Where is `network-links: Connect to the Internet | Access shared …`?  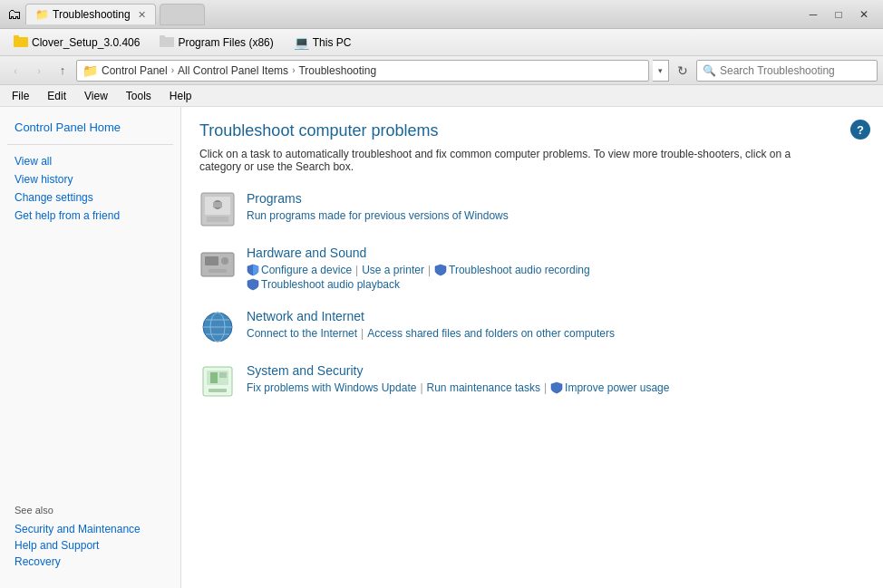
network-links: Connect to the Internet | Access shared … is located at coordinates (556, 333).